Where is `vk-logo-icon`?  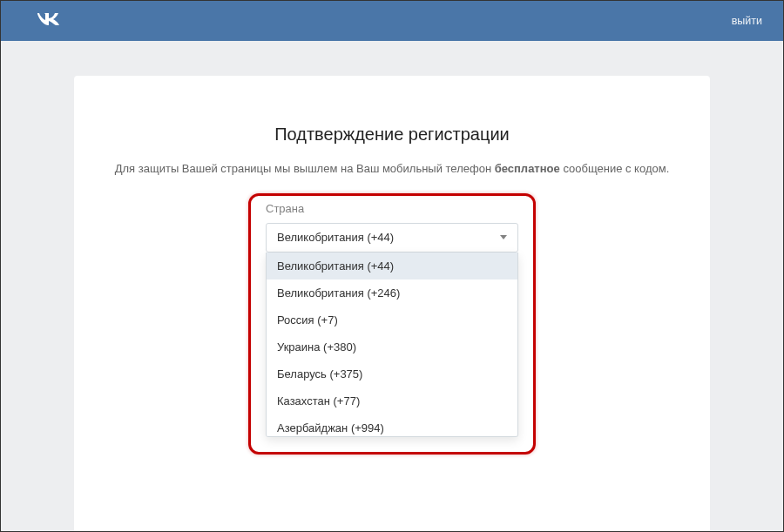 vk-logo-icon is located at coordinates (49, 21).